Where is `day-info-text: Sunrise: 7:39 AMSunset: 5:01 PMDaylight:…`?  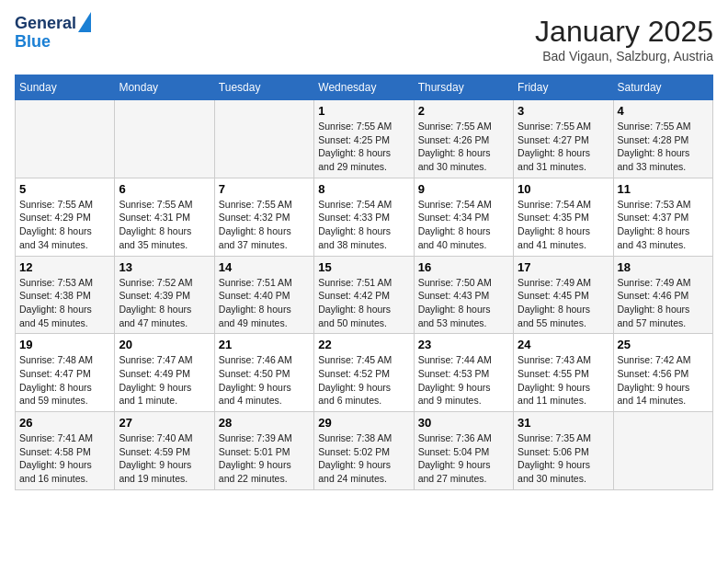
day-info-text: Sunrise: 7:39 AMSunset: 5:01 PMDaylight:… is located at coordinates (265, 458).